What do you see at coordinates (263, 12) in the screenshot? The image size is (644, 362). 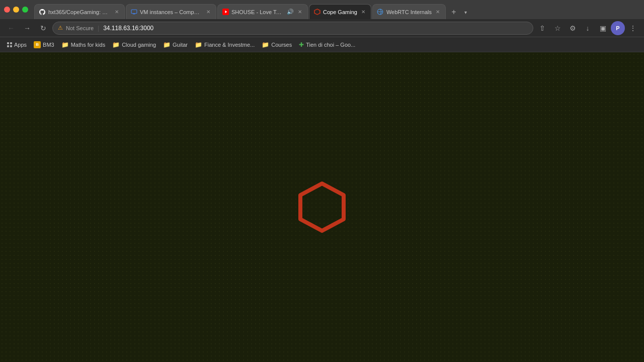 I see `tab-youtube: SHOUSE - Love Tonight [ 🔊 ✕` at bounding box center [263, 12].